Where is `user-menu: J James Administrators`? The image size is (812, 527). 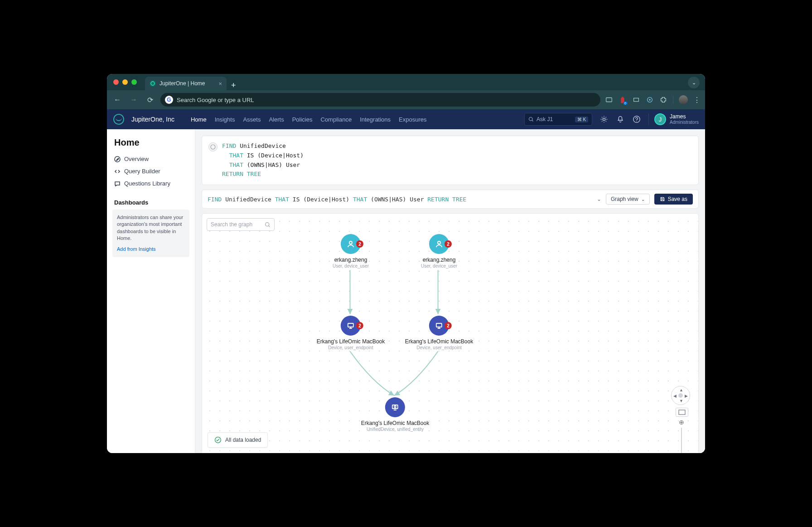
user-menu: J James Administrators is located at coordinates (673, 119).